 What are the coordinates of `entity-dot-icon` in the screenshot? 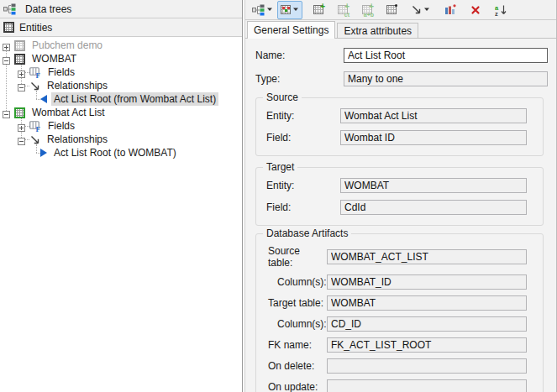 It's located at (391, 10).